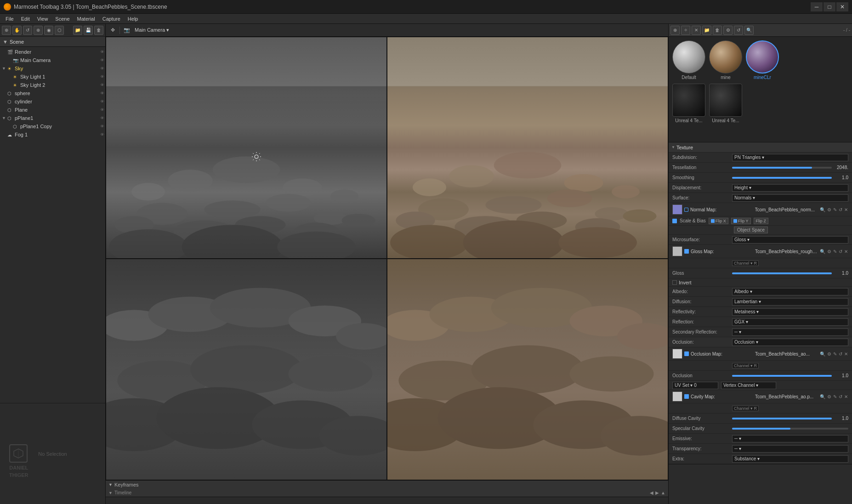 Image resolution: width=852 pixels, height=504 pixels. Describe the element at coordinates (726, 103) in the screenshot. I see `mat-thumb-unreal2: Unreal 4 Te...` at that location.